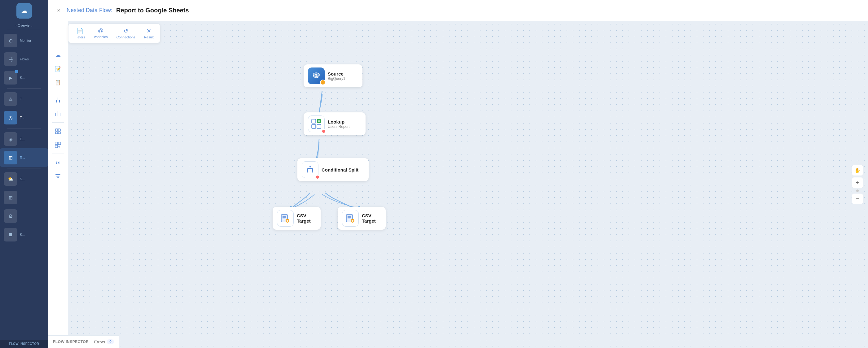  What do you see at coordinates (337, 74) in the screenshot?
I see `source-node-label: Source` at bounding box center [337, 74].